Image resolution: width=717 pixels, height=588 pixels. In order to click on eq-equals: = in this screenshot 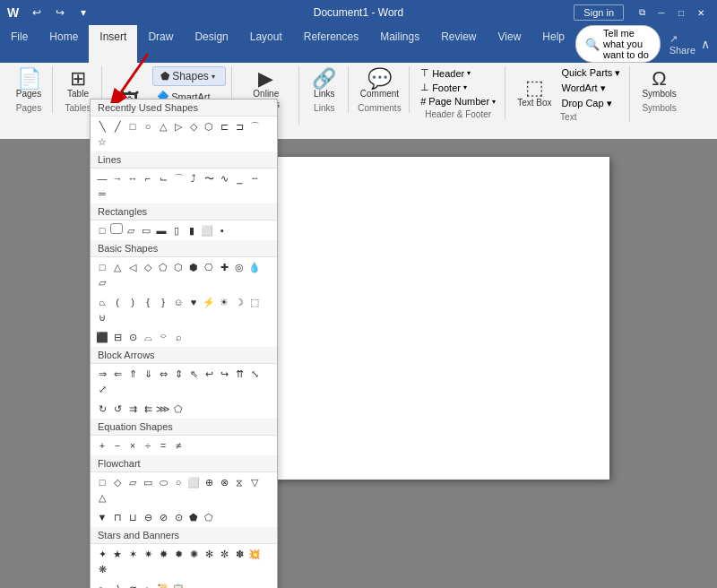, I will do `click(163, 445)`.